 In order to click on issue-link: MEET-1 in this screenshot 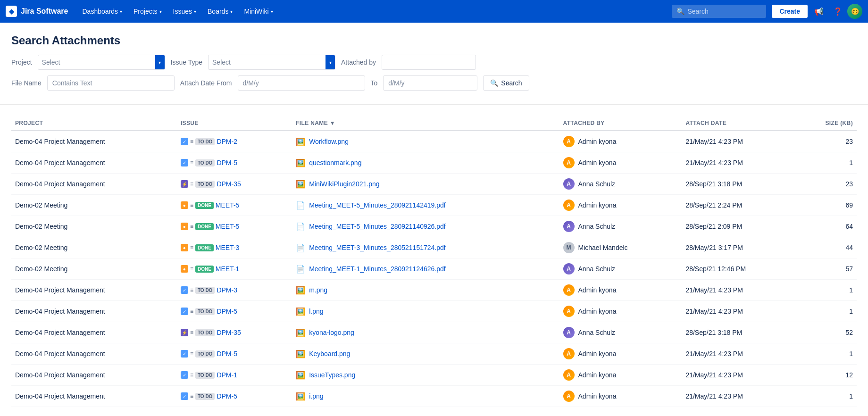, I will do `click(227, 269)`.